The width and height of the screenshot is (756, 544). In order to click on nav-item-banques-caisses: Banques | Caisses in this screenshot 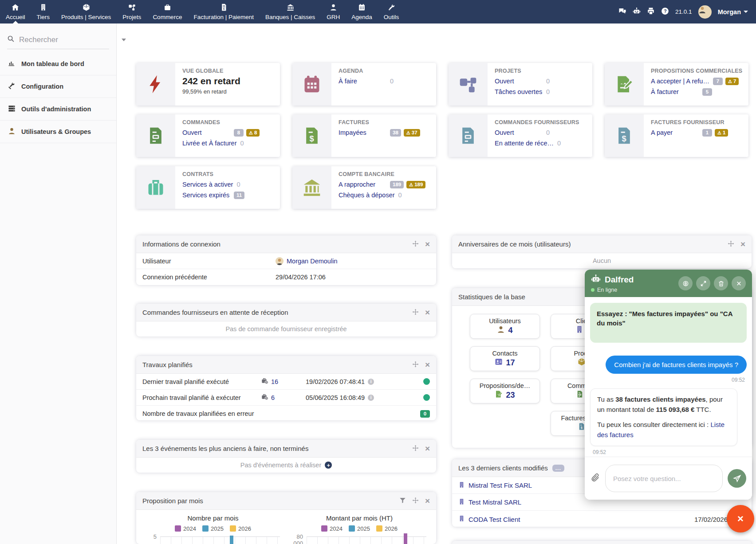, I will do `click(290, 12)`.